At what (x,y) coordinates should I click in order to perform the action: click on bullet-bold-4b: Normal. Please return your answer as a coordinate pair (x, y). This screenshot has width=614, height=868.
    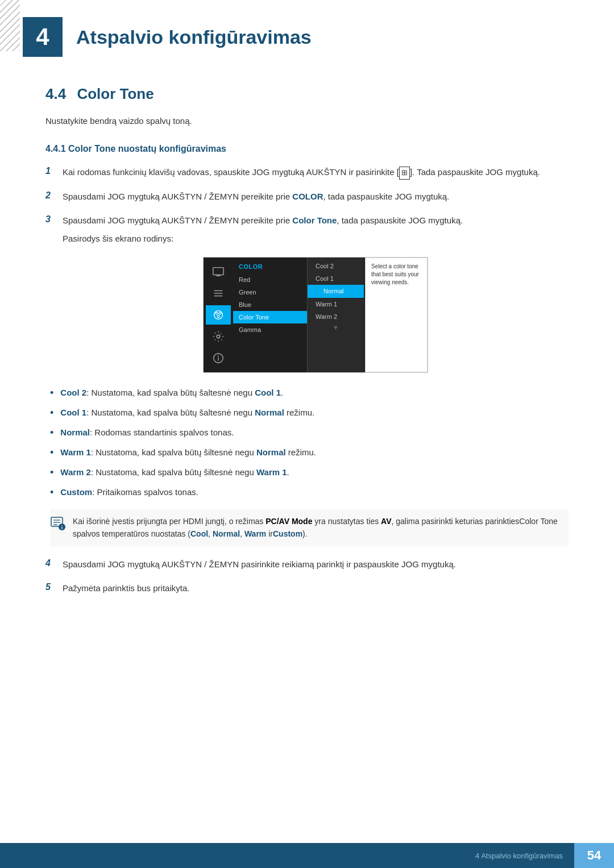
    Looking at the image, I should click on (271, 452).